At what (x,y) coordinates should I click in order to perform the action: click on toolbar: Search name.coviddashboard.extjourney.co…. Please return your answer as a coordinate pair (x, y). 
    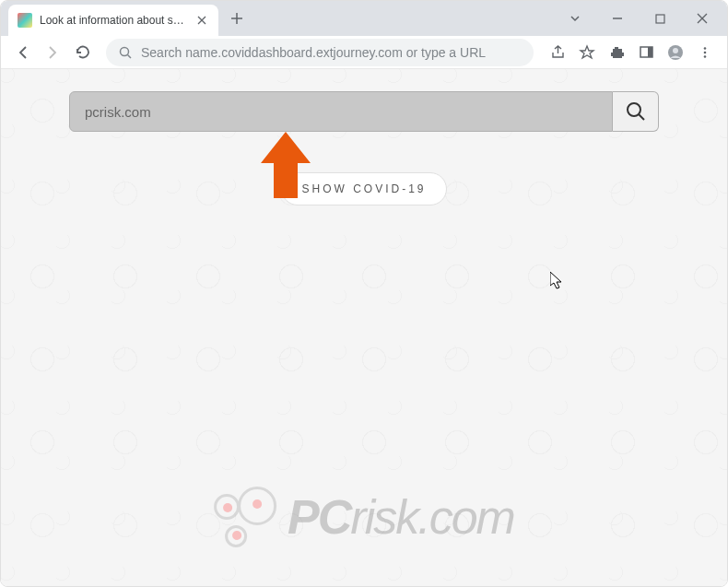
    Looking at the image, I should click on (364, 53).